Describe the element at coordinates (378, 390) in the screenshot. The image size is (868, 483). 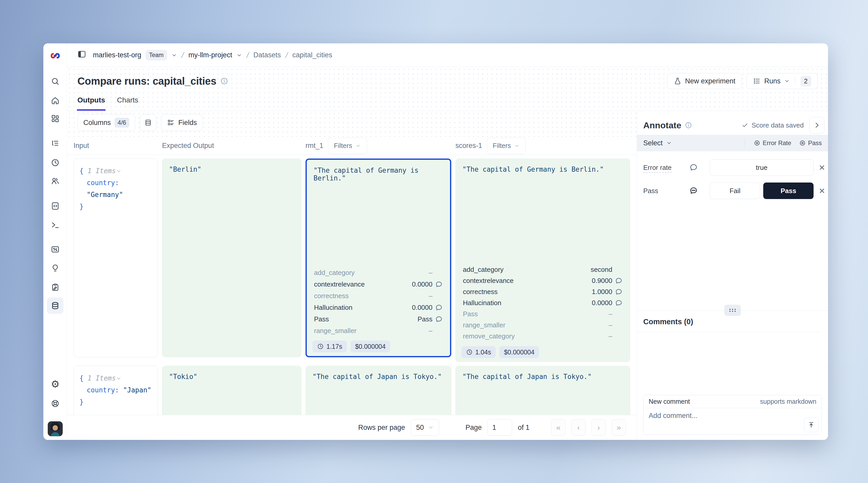
I see `run1-output-cell: "The capital of Japan is Tokyo."` at that location.